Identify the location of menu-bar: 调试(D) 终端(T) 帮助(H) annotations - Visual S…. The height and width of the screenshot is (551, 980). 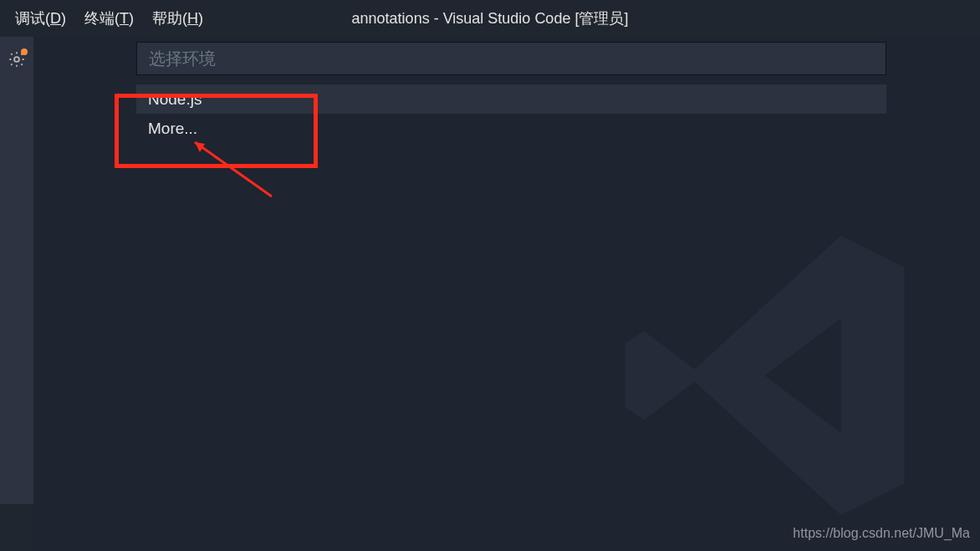
(490, 18).